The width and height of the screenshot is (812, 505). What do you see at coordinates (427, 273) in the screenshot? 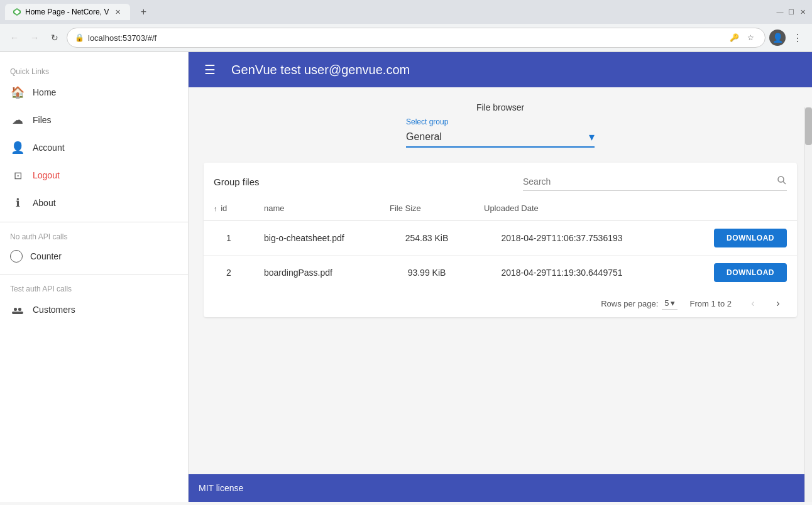
I see `cell-size-1: 93.99 KiB` at bounding box center [427, 273].